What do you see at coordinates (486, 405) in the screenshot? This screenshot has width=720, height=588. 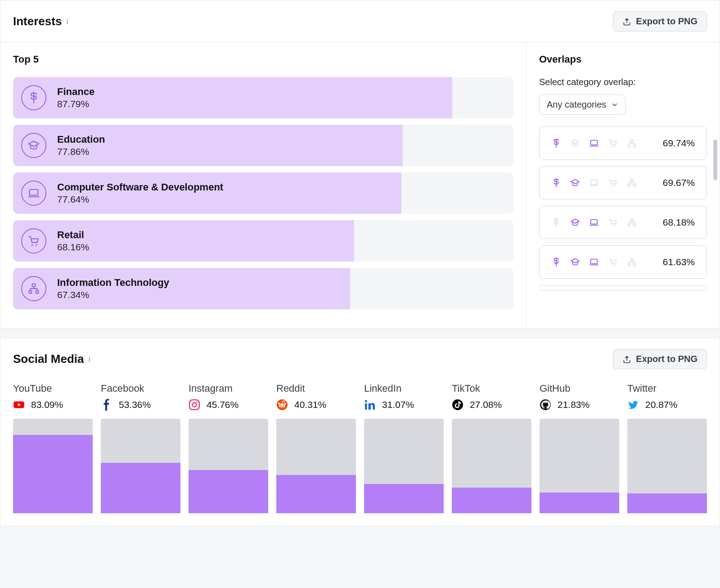 I see `social-pct: 27.08%` at bounding box center [486, 405].